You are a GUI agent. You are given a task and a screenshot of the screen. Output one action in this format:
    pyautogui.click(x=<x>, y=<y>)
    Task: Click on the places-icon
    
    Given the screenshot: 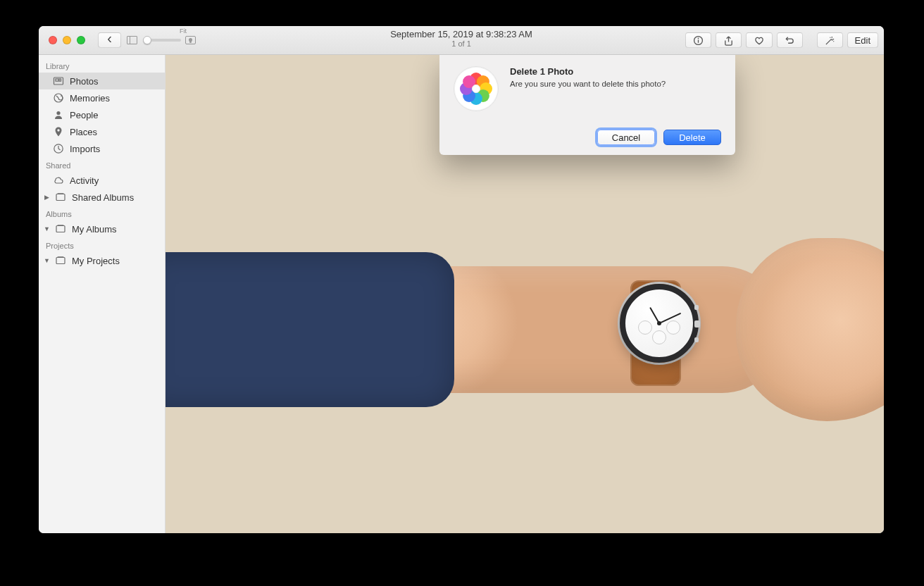 What is the action you would take?
    pyautogui.click(x=58, y=132)
    